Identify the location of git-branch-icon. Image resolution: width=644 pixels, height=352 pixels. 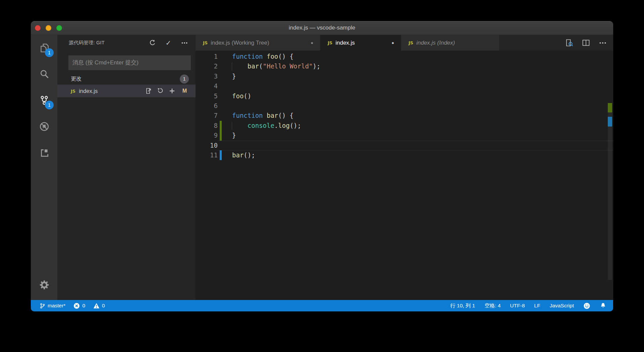
(42, 306).